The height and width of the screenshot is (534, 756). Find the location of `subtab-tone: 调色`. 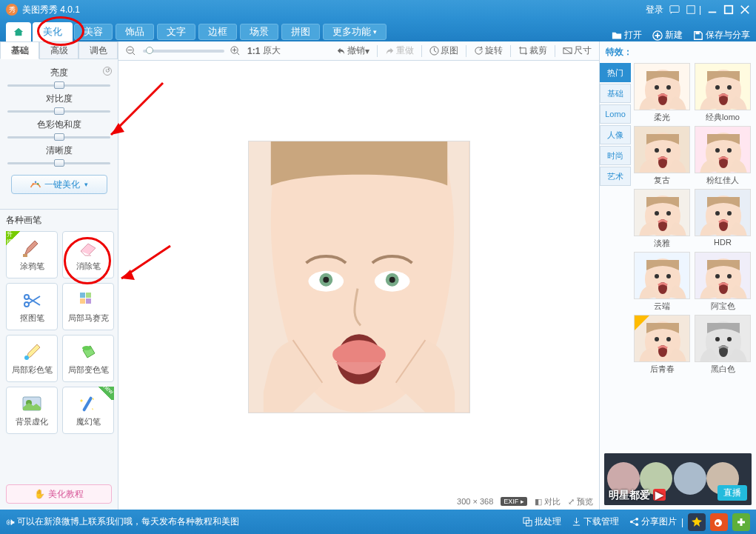

subtab-tone: 调色 is located at coordinates (98, 50).